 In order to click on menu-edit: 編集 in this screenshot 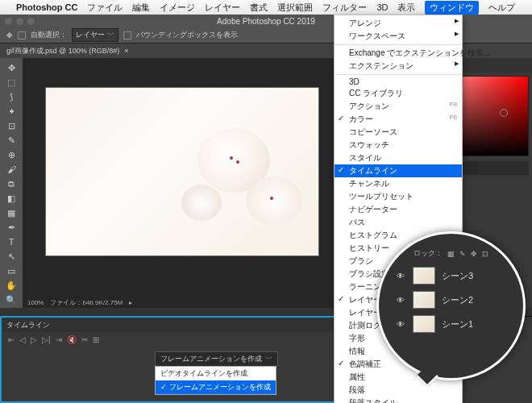, I will do `click(141, 8)`.